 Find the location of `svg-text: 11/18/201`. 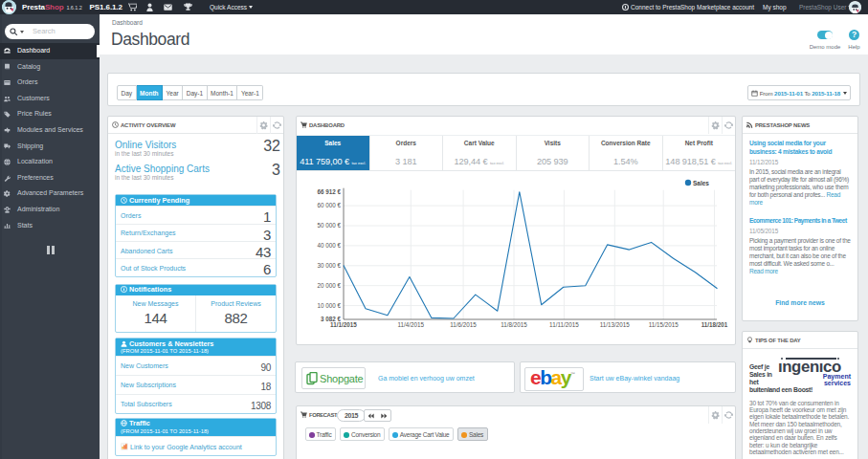

svg-text: 11/18/201 is located at coordinates (715, 325).